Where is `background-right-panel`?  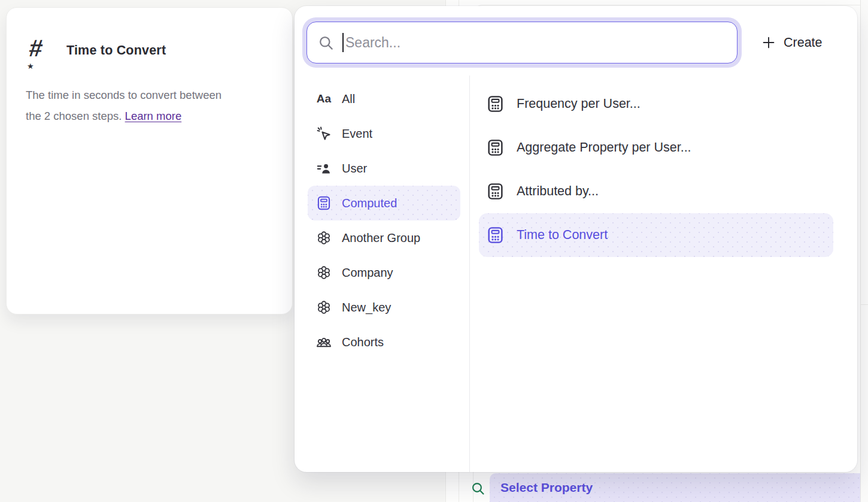 background-right-panel is located at coordinates (864, 251).